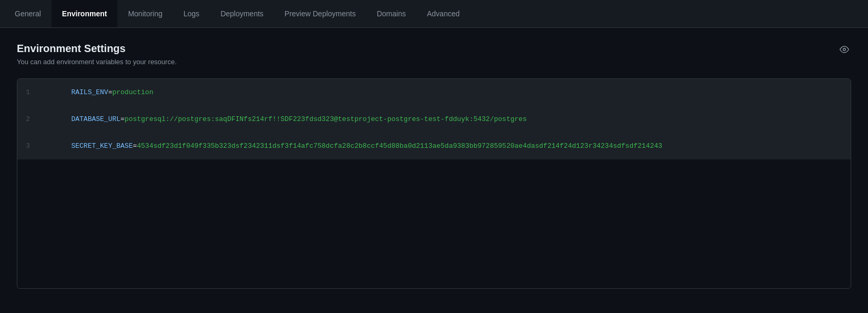 The height and width of the screenshot is (313, 868). What do you see at coordinates (445, 93) in the screenshot?
I see `line-content-1: RAILS_ENV=production` at bounding box center [445, 93].